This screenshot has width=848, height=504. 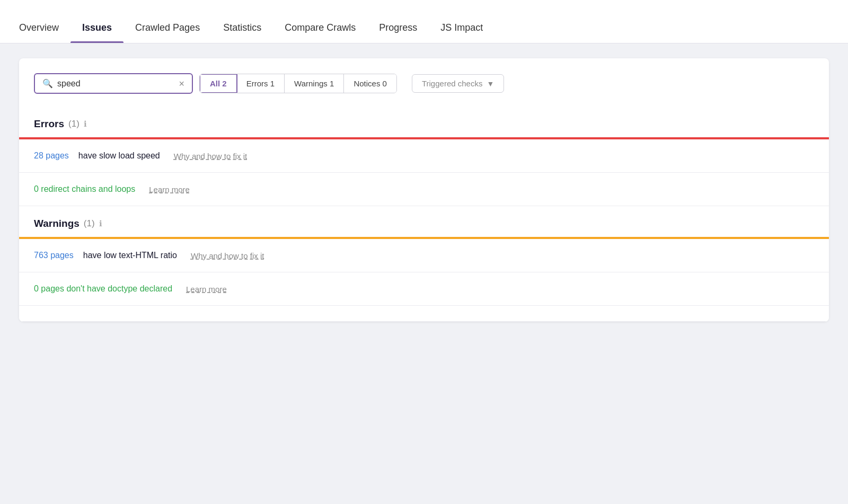 What do you see at coordinates (89, 224) in the screenshot?
I see `warnings-count: (1)` at bounding box center [89, 224].